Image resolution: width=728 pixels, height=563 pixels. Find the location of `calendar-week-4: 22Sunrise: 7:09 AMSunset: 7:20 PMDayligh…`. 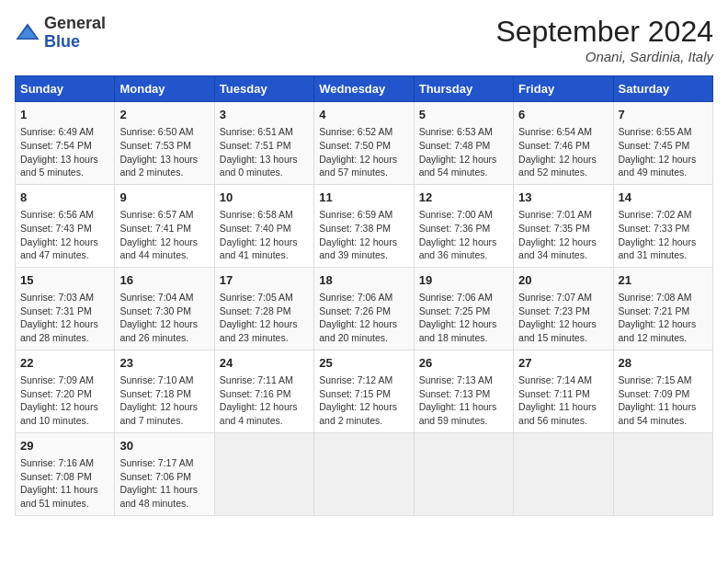

calendar-week-4: 22Sunrise: 7:09 AMSunset: 7:20 PMDayligh… is located at coordinates (364, 391).